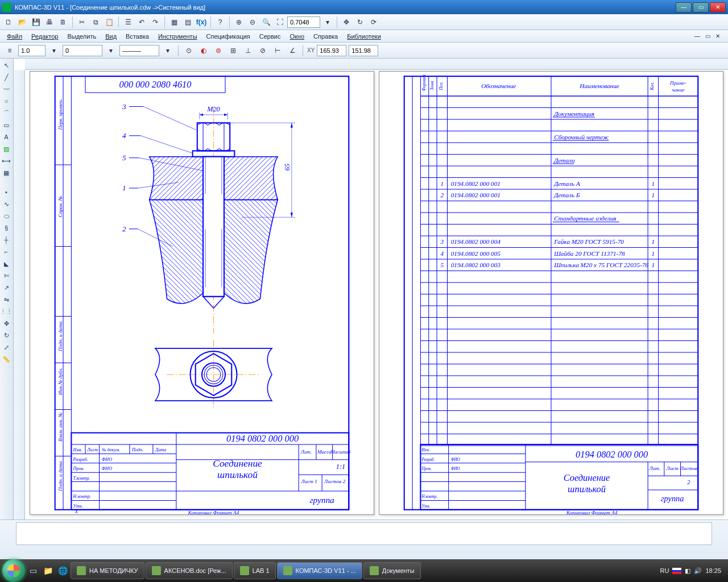 This screenshot has height=582, width=728. Describe the element at coordinates (6, 125) in the screenshot. I see `rect-tool-icon: ▭` at that location.